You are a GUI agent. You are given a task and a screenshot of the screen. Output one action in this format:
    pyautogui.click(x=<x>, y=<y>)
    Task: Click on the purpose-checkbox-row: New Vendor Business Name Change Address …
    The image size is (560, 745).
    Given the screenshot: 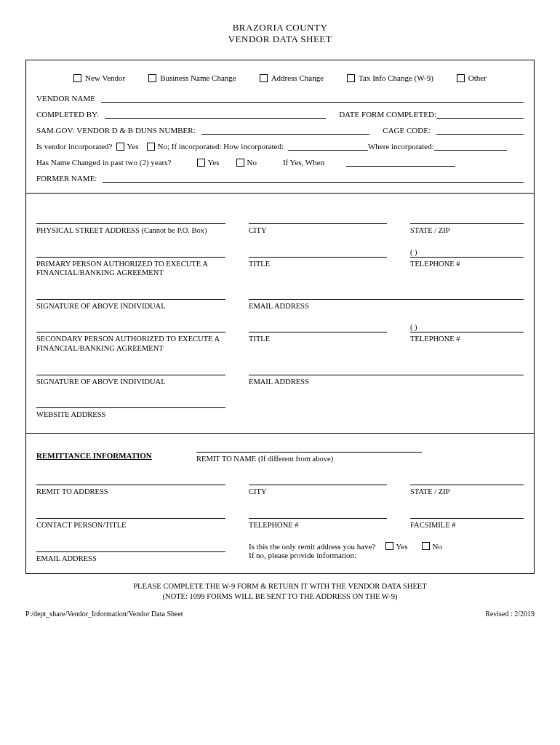 What is the action you would take?
    pyautogui.click(x=280, y=78)
    